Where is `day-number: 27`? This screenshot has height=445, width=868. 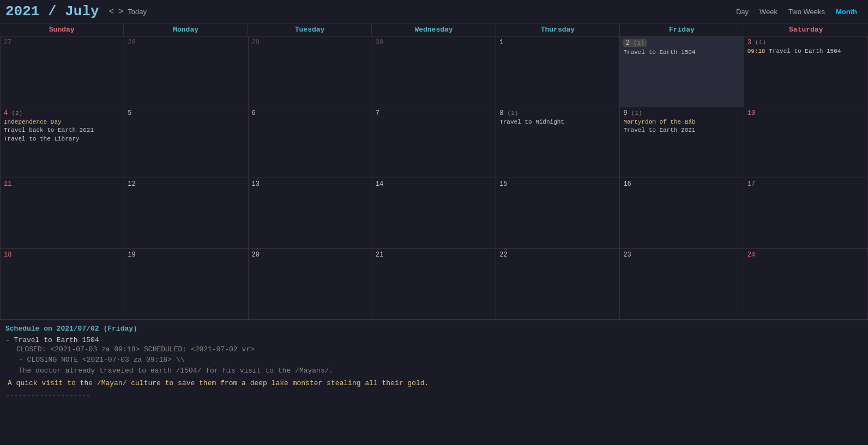
day-number: 27 is located at coordinates (62, 42).